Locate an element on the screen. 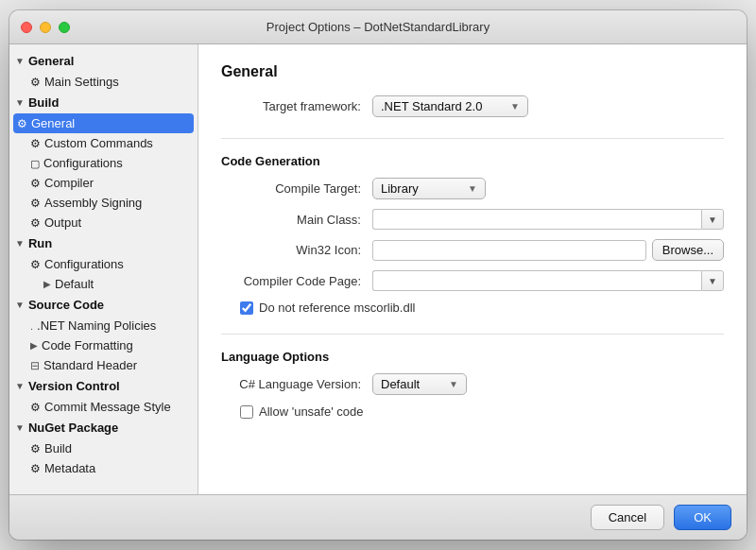 This screenshot has height=550, width=756. sidebar-item-commit-message: Commit Message Style is located at coordinates (104, 406).